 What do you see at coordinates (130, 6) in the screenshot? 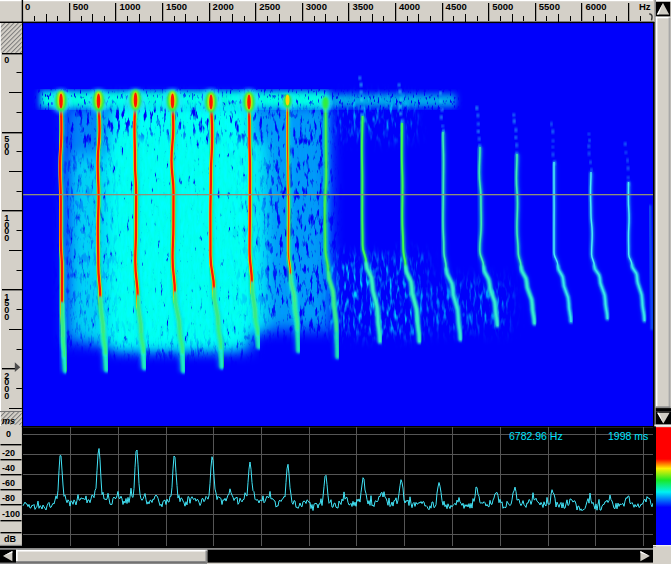
I see `svg-text: 1000` at bounding box center [130, 6].